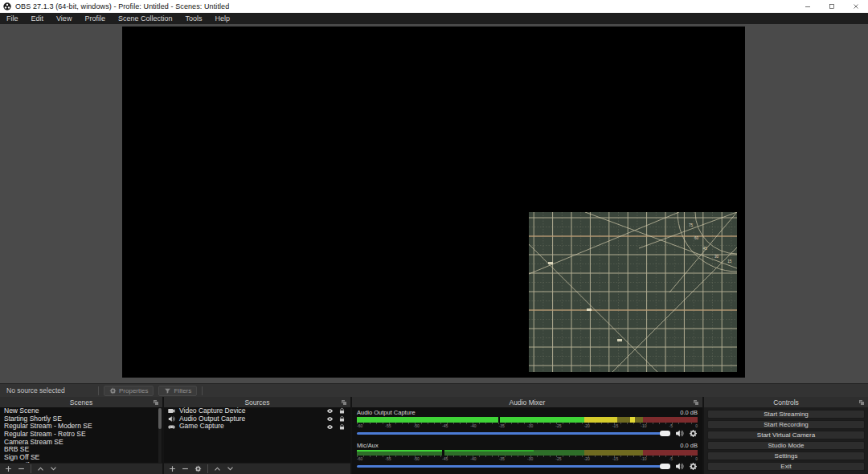 This screenshot has width=868, height=474. What do you see at coordinates (160, 419) in the screenshot?
I see `scrollbar-thumb` at bounding box center [160, 419].